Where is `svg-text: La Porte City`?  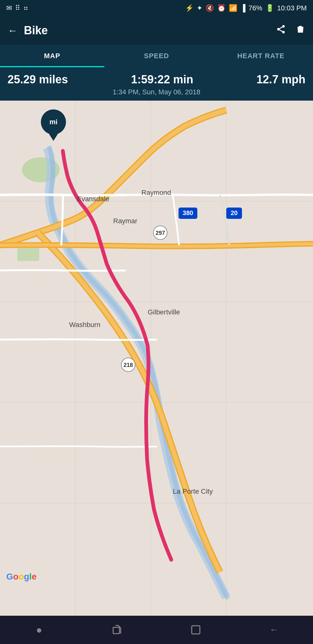 svg-text: La Porte City is located at coordinates (193, 491).